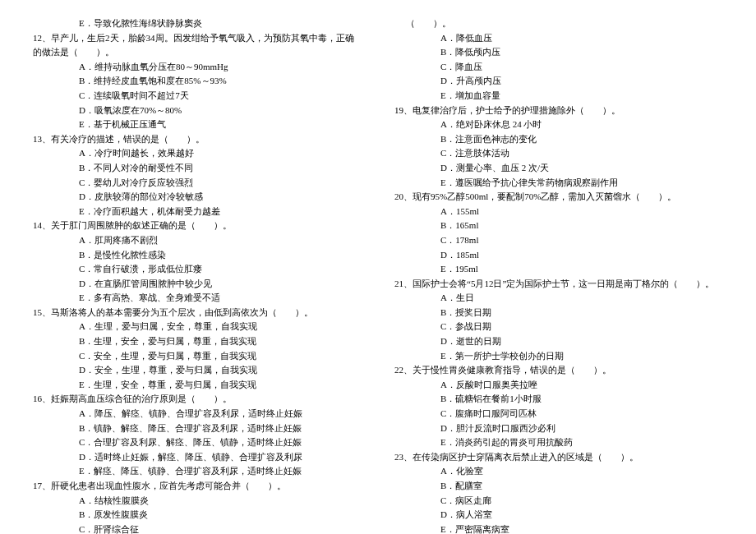 The height and width of the screenshot is (534, 756). What do you see at coordinates (559, 111) in the screenshot?
I see `question-19: 19、电复律治疗后，护士给予的护理措施除外（ ）。` at bounding box center [559, 111].